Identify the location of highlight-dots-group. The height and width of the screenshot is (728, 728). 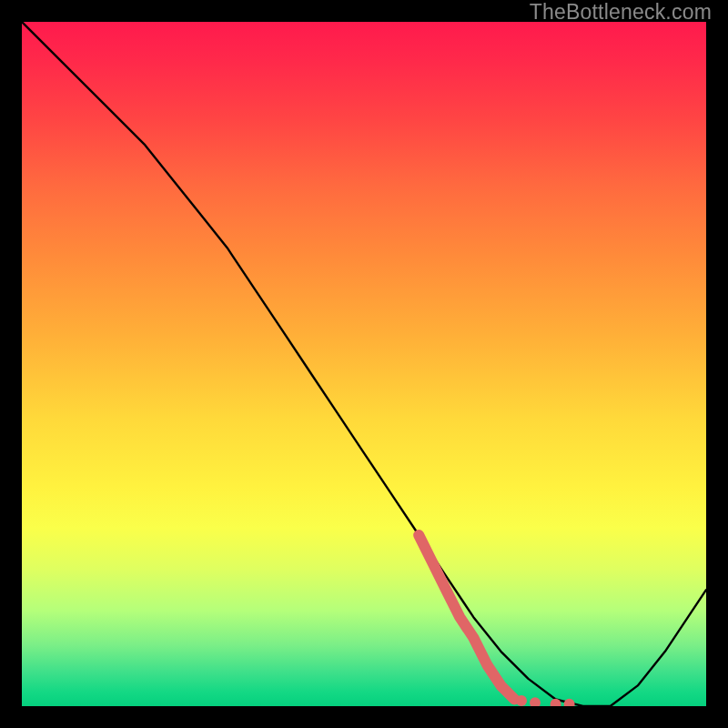
(546, 701).